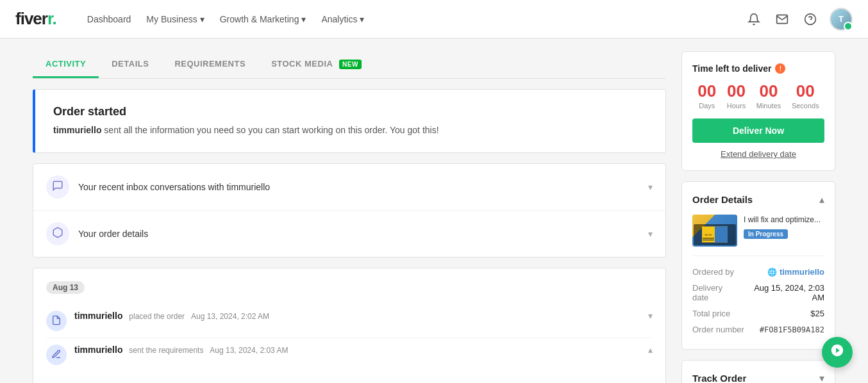 The width and height of the screenshot is (868, 383). I want to click on avatar-online-badge, so click(848, 26).